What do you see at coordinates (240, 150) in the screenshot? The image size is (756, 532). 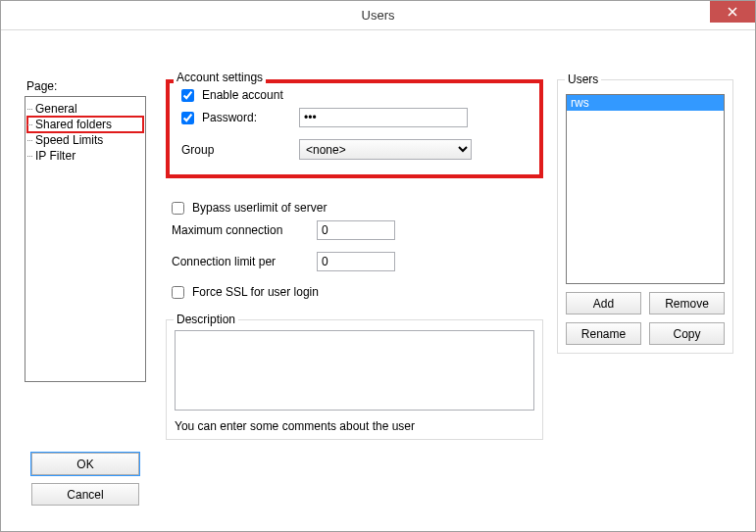 I see `group-label: Group` at bounding box center [240, 150].